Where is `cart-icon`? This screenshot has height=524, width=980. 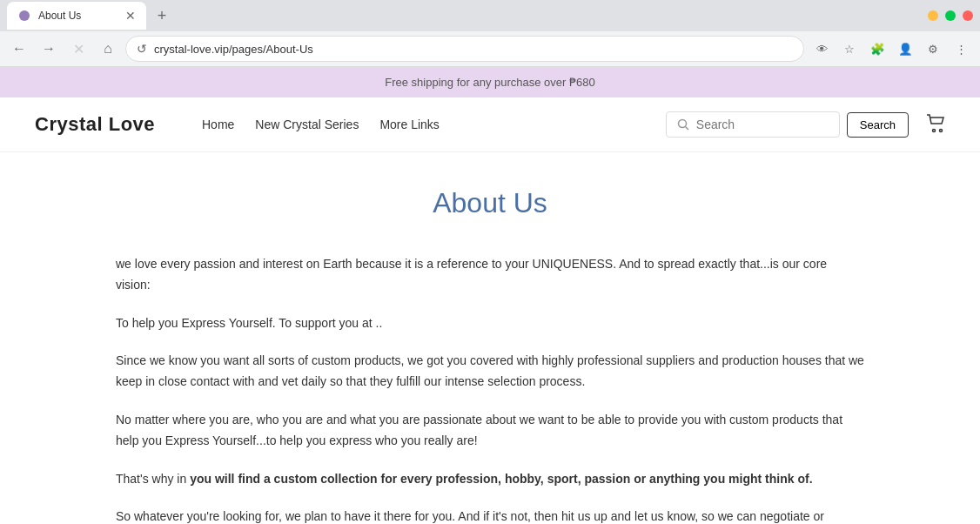 cart-icon is located at coordinates (936, 125).